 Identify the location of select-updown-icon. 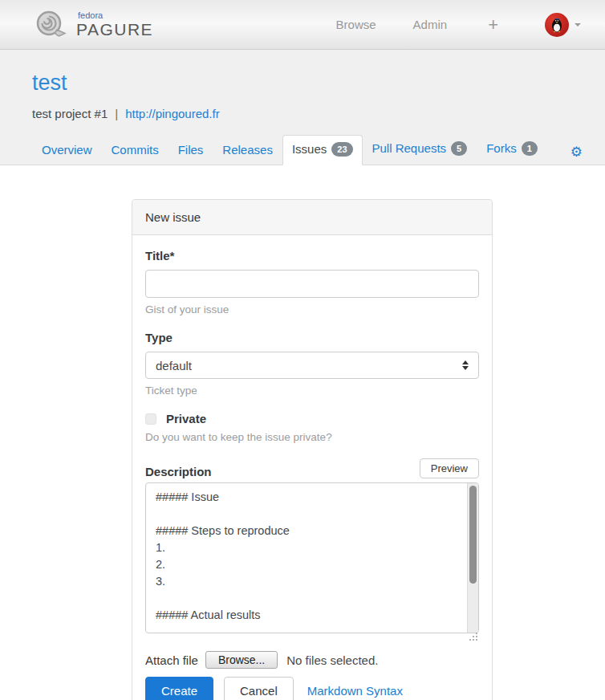
(465, 365).